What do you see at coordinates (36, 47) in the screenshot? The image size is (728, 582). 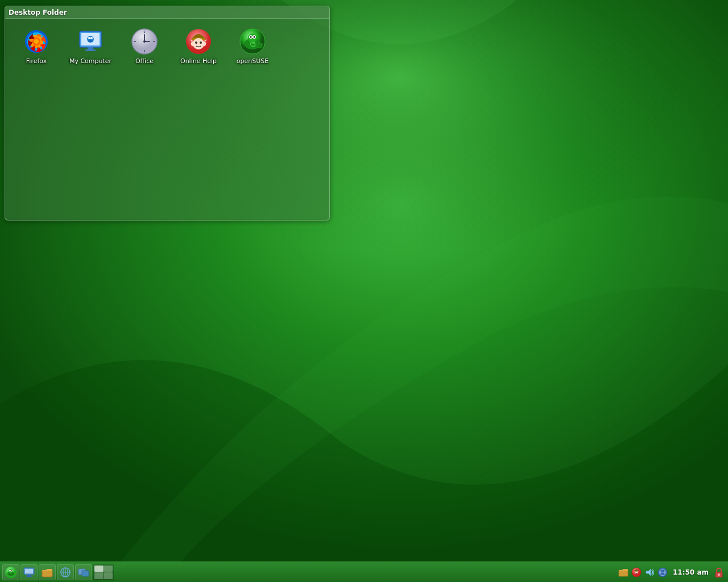 I see `firefox-icon-button: Firefox` at bounding box center [36, 47].